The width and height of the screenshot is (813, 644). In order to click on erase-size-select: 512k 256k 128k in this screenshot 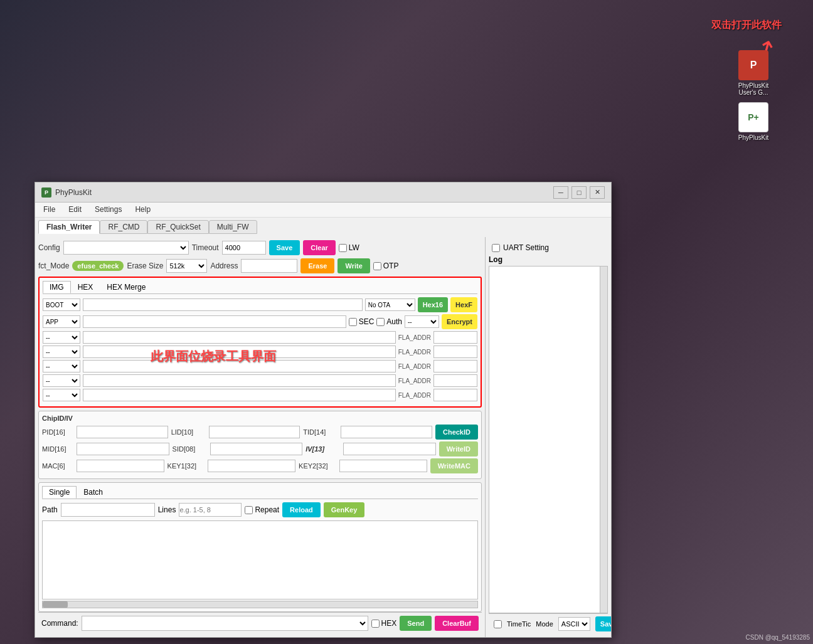, I will do `click(187, 266)`.